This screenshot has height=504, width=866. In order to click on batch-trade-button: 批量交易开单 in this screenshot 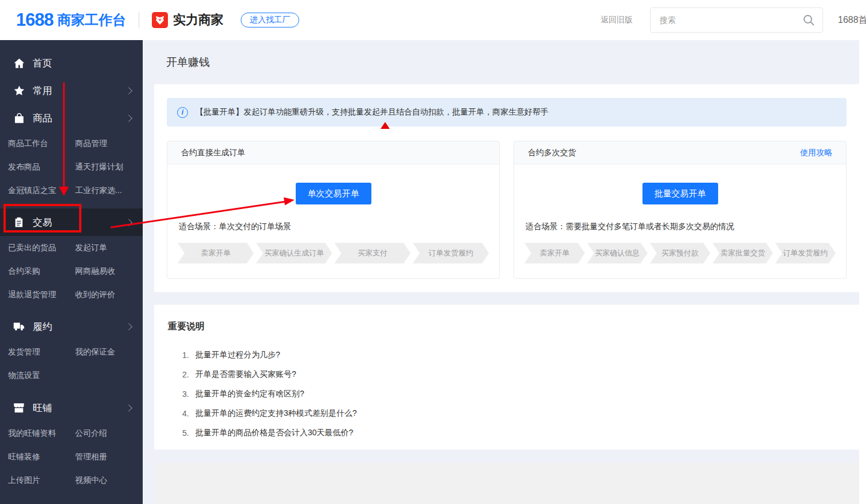, I will do `click(680, 194)`.